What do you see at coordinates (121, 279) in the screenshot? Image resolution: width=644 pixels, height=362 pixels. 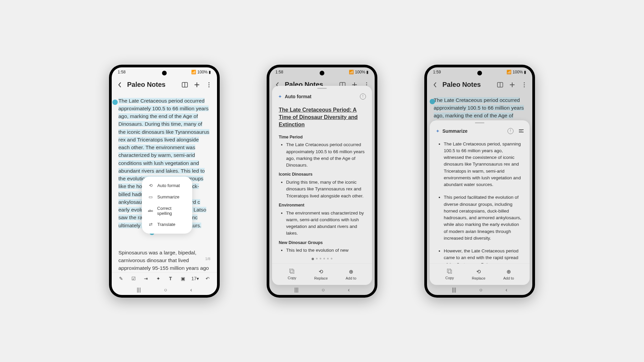 I see `pen-tool: ✎` at bounding box center [121, 279].